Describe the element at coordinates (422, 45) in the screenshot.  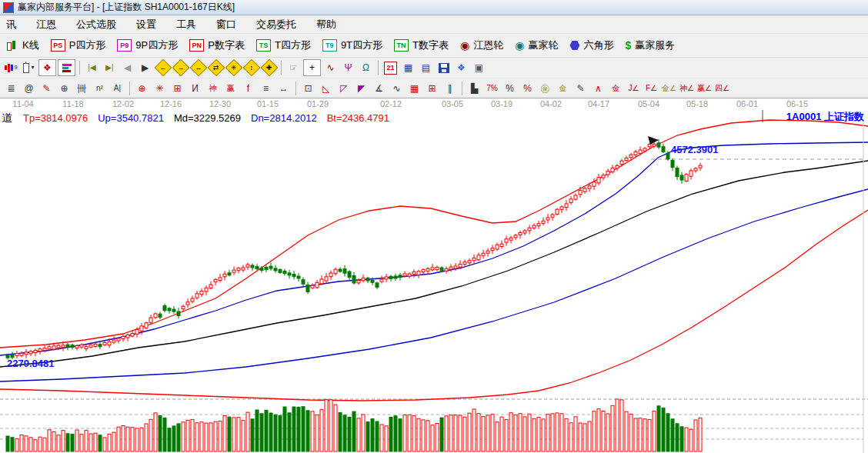
I see `t-number-table-button: TNT数字表` at that location.